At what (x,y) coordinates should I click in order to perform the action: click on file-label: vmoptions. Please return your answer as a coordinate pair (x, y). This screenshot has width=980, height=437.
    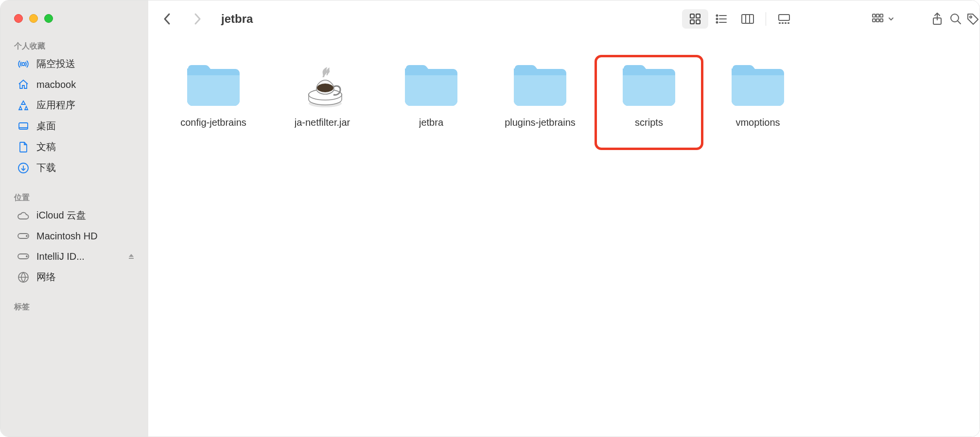
    Looking at the image, I should click on (757, 122).